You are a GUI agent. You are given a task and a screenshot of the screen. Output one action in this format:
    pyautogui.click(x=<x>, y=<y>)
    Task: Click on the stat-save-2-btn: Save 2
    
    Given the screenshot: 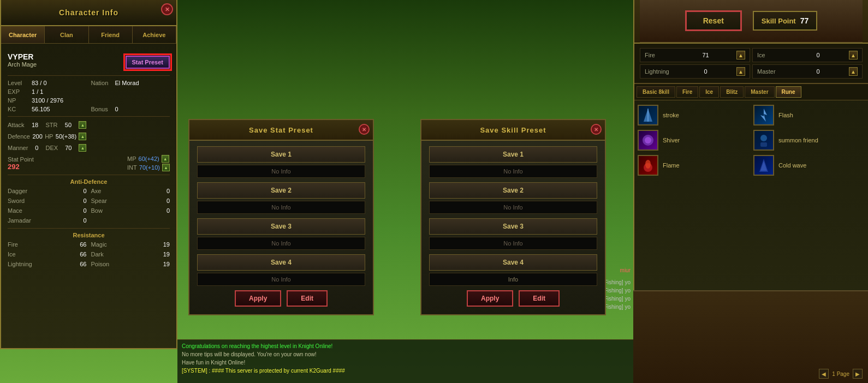 What is the action you would take?
    pyautogui.click(x=281, y=190)
    